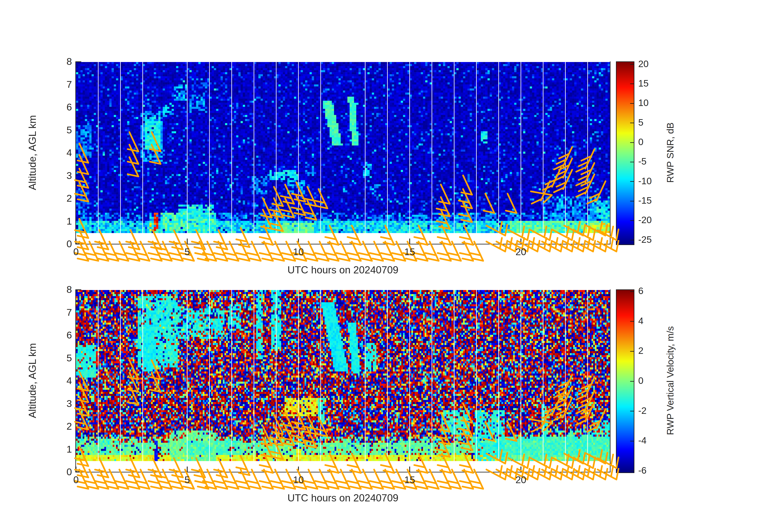 This screenshot has width=775, height=532. What do you see at coordinates (641, 381) in the screenshot?
I see `colorbar-tick-label: 0` at bounding box center [641, 381].